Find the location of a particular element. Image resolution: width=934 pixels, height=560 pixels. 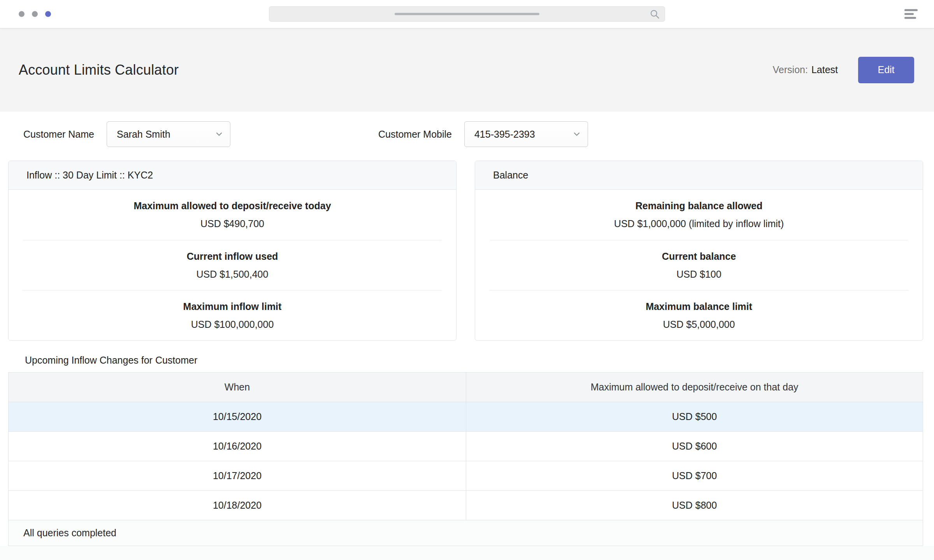

menu-icon is located at coordinates (911, 14).